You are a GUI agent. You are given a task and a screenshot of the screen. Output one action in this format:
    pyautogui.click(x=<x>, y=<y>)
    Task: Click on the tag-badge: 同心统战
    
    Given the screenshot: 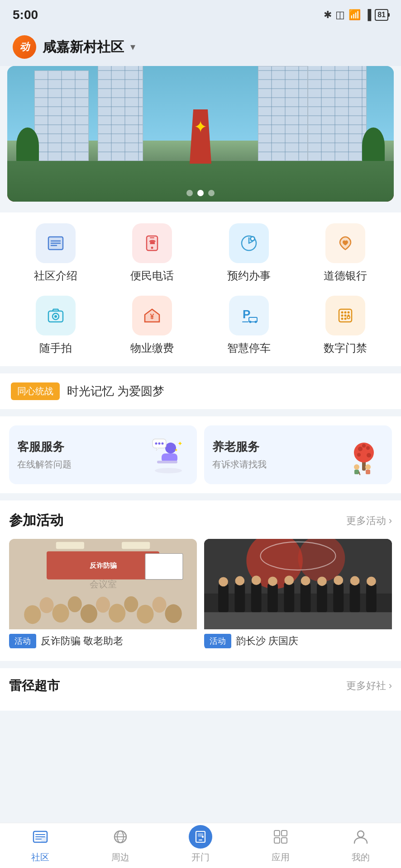 What is the action you would take?
    pyautogui.click(x=35, y=392)
    